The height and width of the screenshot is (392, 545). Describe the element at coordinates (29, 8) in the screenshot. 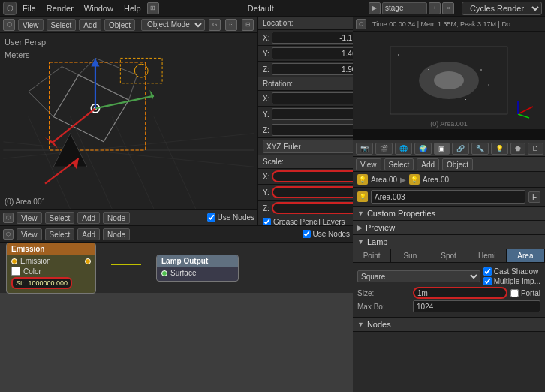

I see `menu-file: File` at that location.